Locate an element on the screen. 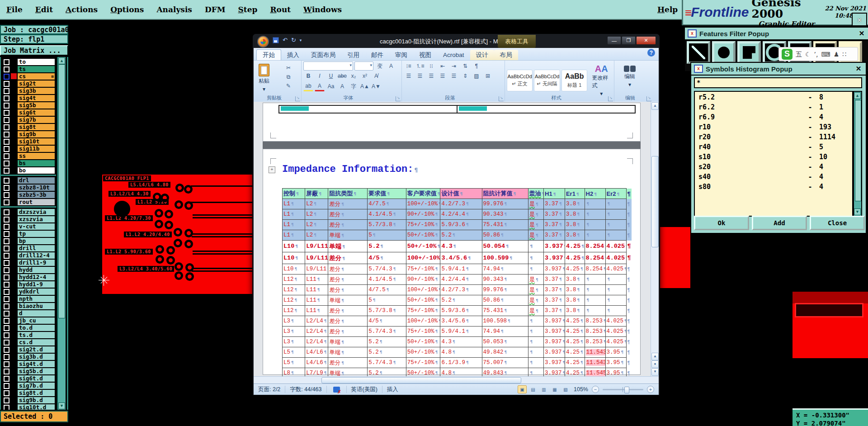 Image resolution: width=868 pixels, height=426 pixels. bold-button: B is located at coordinates (308, 76).